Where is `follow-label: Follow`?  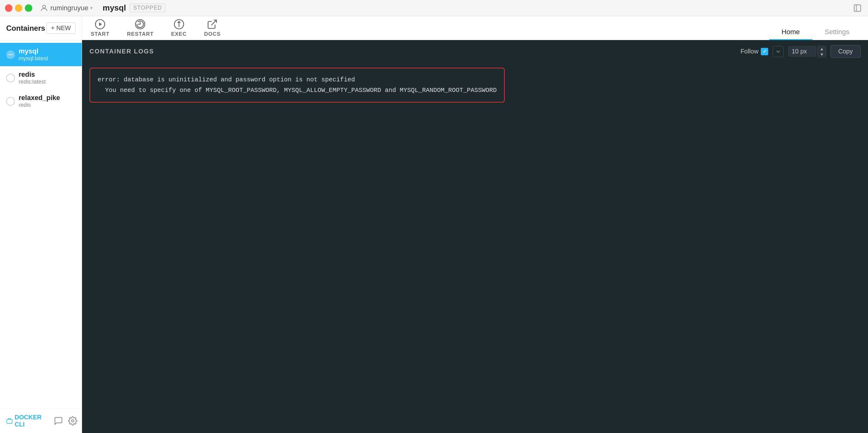
follow-label: Follow is located at coordinates (749, 51).